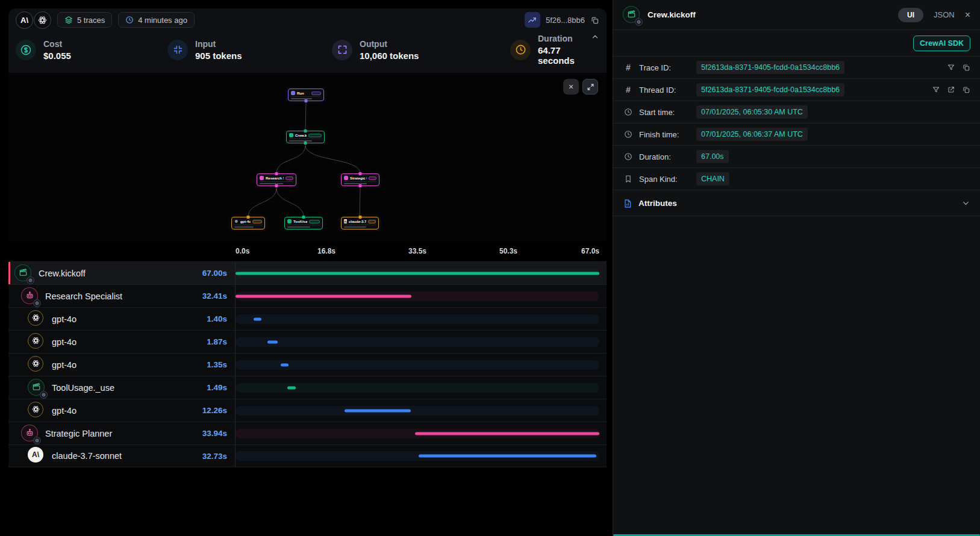  Describe the element at coordinates (389, 44) in the screenshot. I see `stat-label: Output` at that location.